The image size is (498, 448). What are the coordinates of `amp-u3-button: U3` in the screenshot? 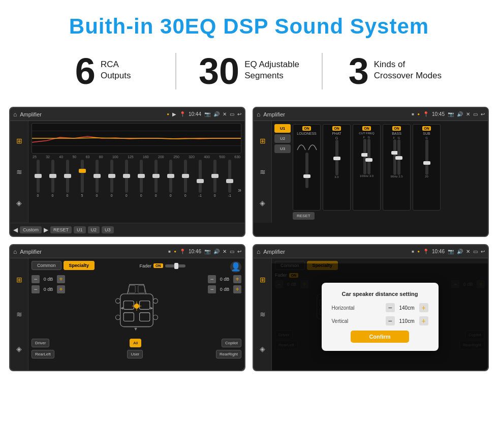 It's located at (283, 148).